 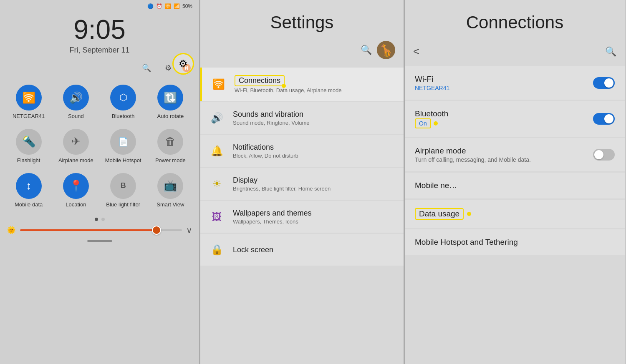 I want to click on tile-smartview: 📺 Smart View, so click(x=170, y=191).